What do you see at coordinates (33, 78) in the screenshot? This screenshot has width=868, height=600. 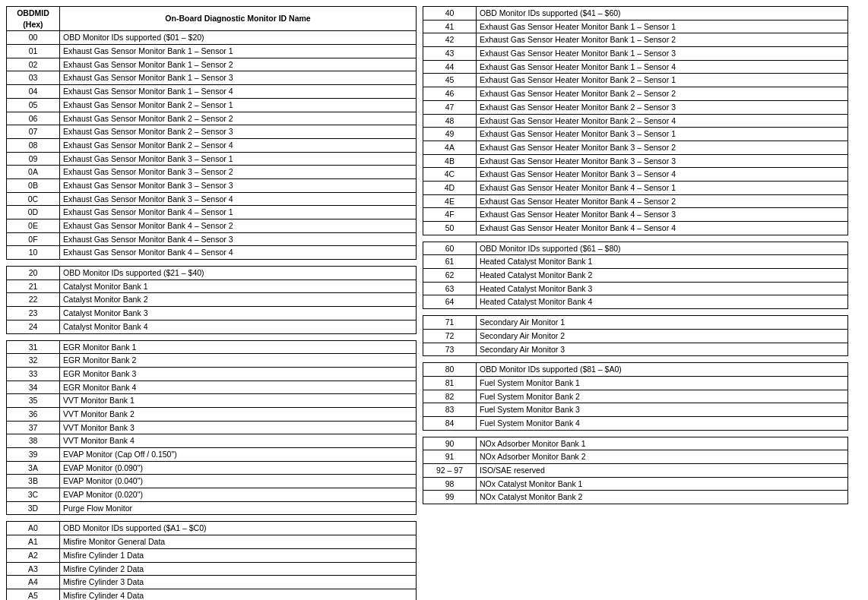 I see `hex-cell: 03` at bounding box center [33, 78].